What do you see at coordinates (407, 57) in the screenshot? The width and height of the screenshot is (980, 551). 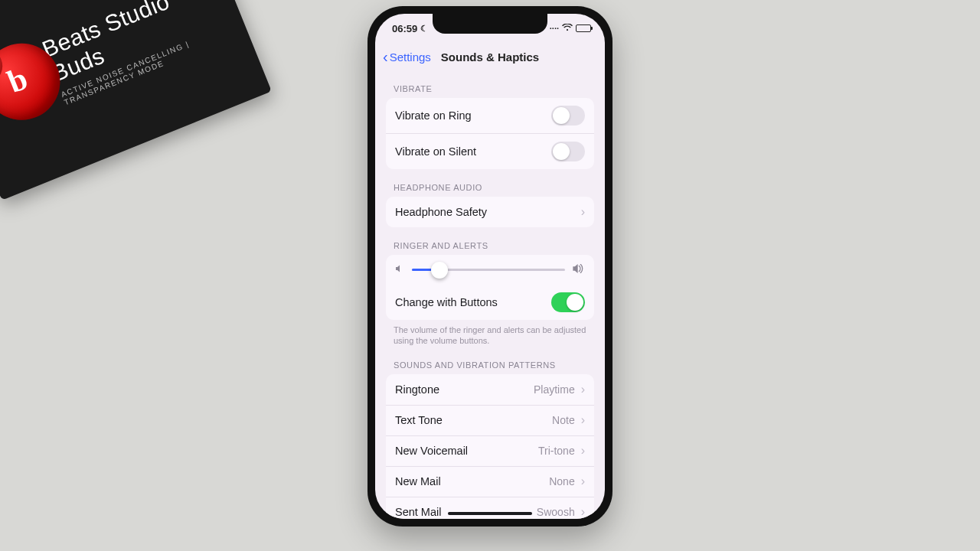 I see `back-button: ‹ Settings` at bounding box center [407, 57].